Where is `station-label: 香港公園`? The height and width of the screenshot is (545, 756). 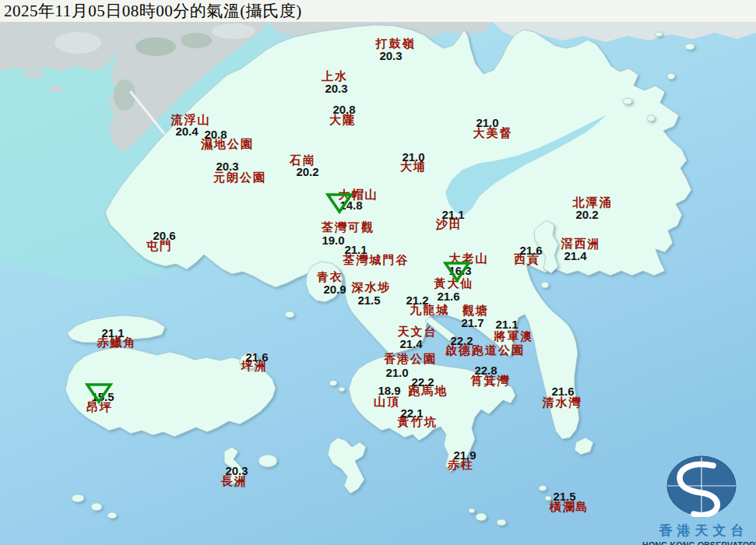 station-label: 香港公園 is located at coordinates (410, 360).